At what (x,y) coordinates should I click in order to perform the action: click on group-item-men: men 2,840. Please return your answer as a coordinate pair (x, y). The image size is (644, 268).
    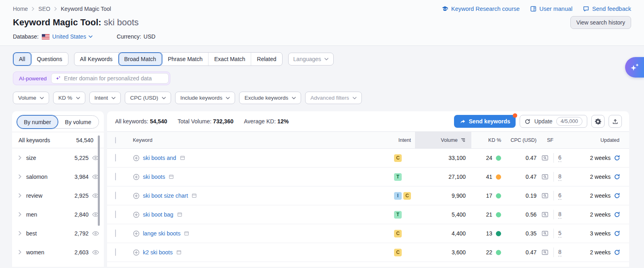
    Looking at the image, I should click on (58, 215).